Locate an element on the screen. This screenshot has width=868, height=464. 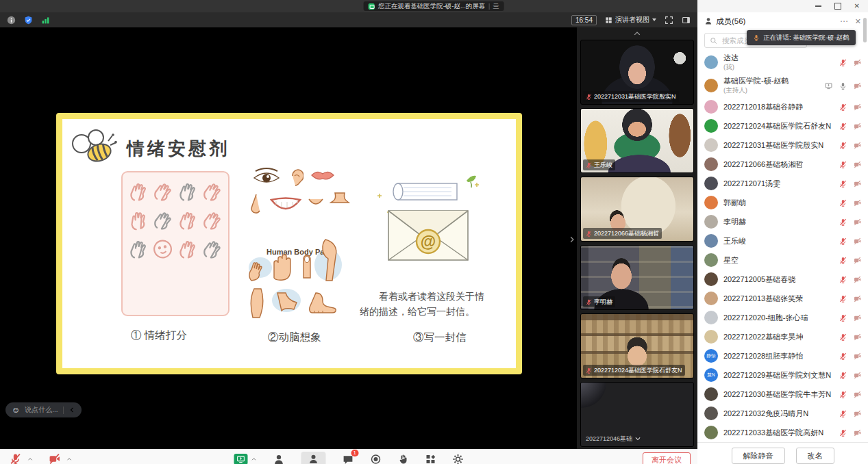
video-thumbnail: 李明赫 is located at coordinates (637, 278).